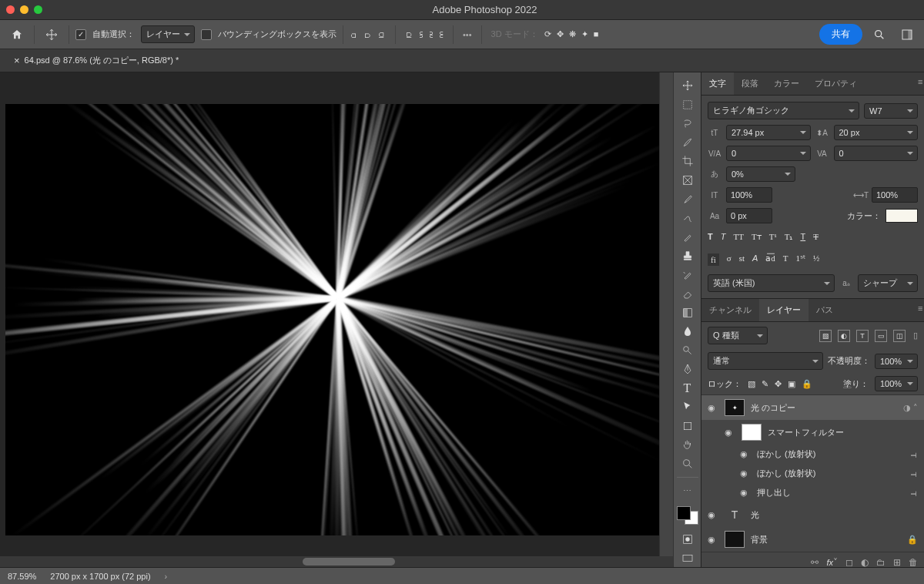 The width and height of the screenshot is (924, 584). I want to click on leading-input: 20 px, so click(876, 133).